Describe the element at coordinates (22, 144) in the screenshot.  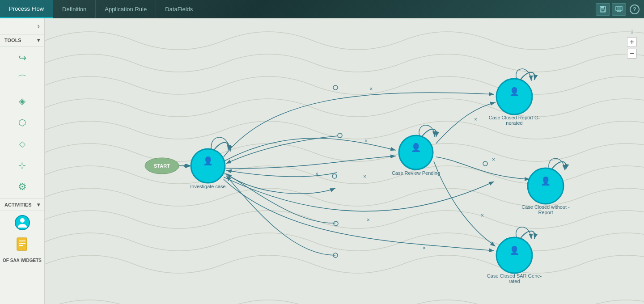
I see `diamond3-tool: ◇` at that location.